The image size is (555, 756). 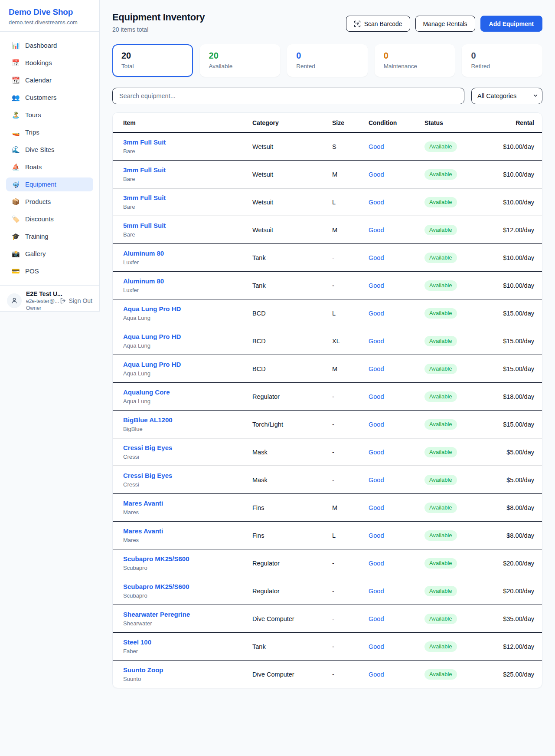 What do you see at coordinates (49, 150) in the screenshot?
I see `sidebar-item: 🌊 Dive Sites` at bounding box center [49, 150].